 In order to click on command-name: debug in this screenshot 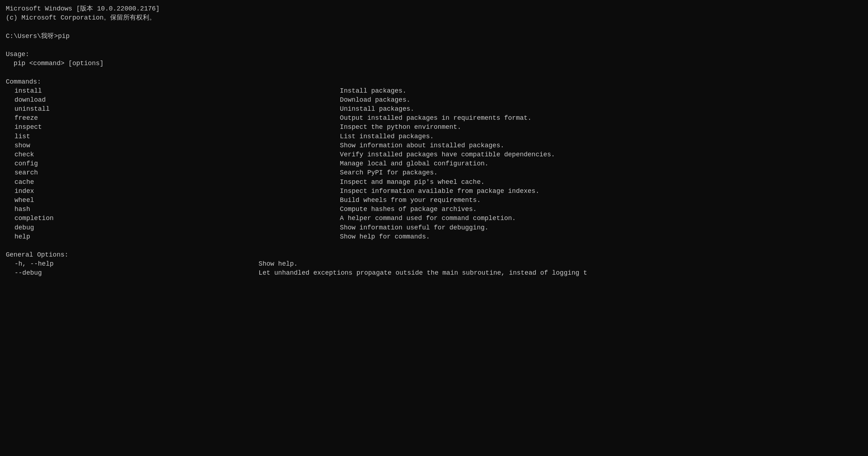, I will do `click(173, 228)`.